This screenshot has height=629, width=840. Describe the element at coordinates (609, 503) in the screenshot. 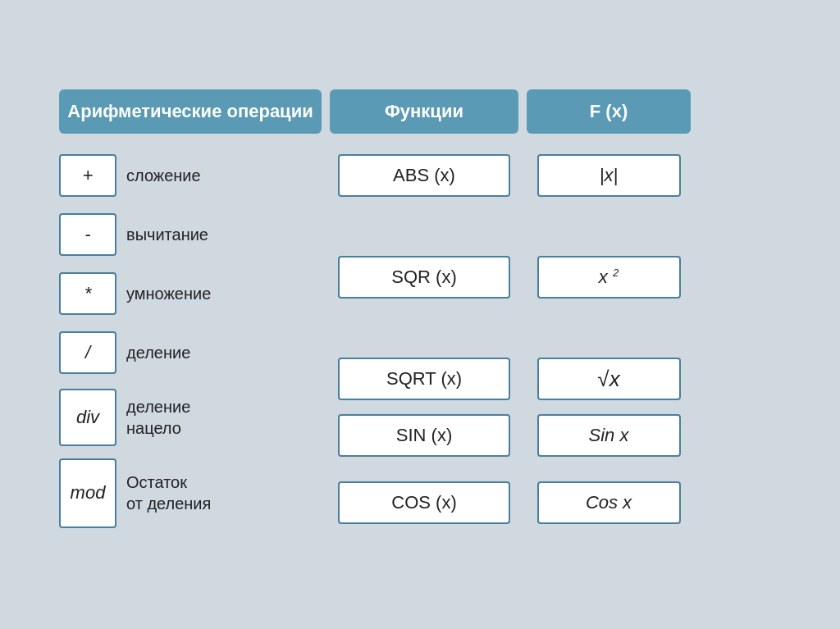

I see `fx-row-cos: Cos x` at that location.